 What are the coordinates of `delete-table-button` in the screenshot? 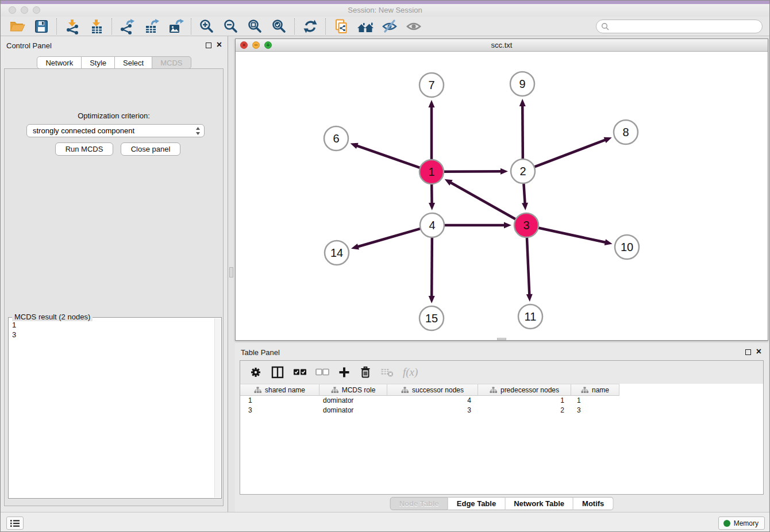 It's located at (387, 372).